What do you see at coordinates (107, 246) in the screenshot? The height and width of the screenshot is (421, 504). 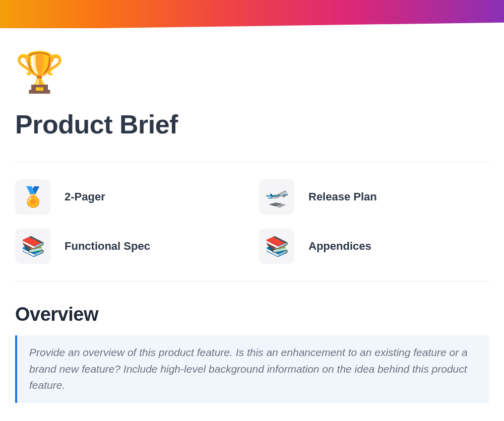 I see `quick-link-label: Functional Spec` at bounding box center [107, 246].